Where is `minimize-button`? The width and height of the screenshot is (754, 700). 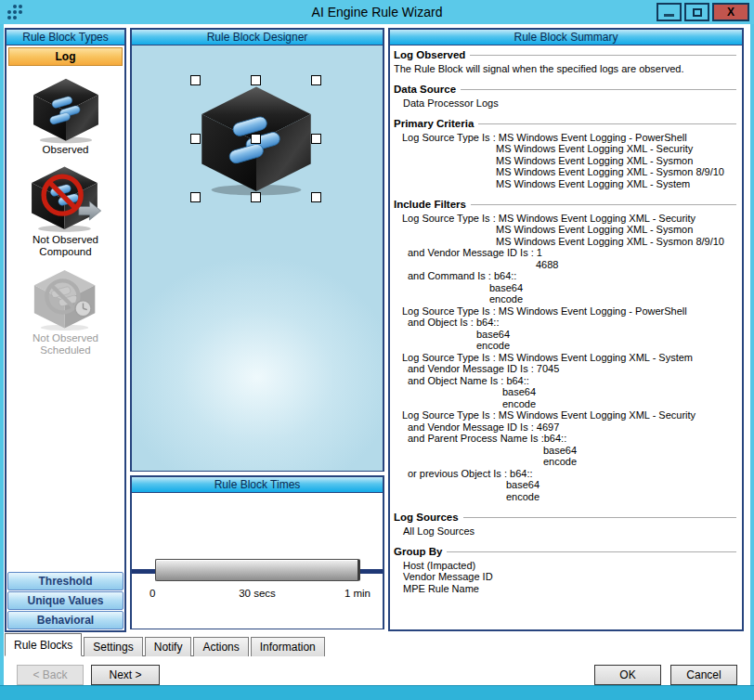 minimize-button is located at coordinates (669, 12).